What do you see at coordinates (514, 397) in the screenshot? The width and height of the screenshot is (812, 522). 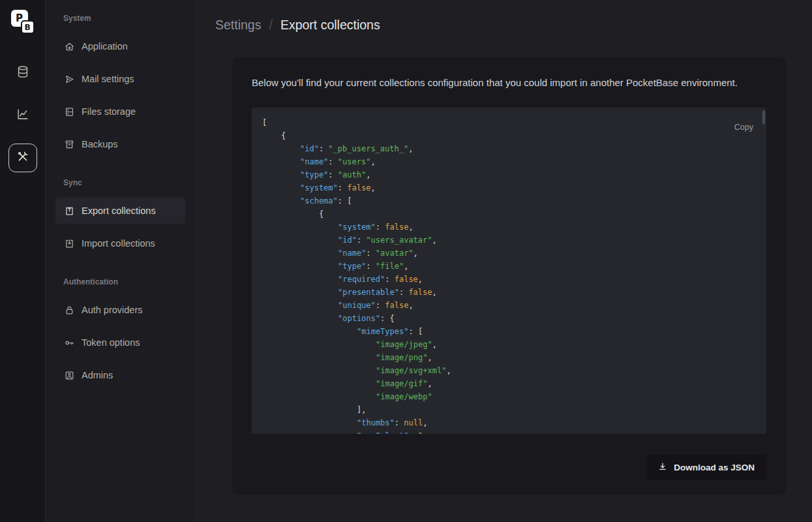 I see `code-line: "image/webp"` at bounding box center [514, 397].